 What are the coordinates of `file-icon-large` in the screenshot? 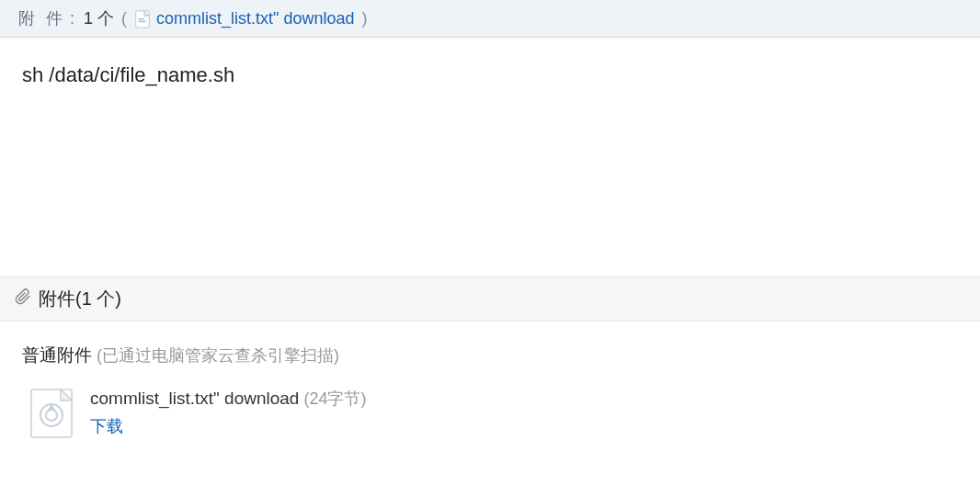 It's located at (51, 415).